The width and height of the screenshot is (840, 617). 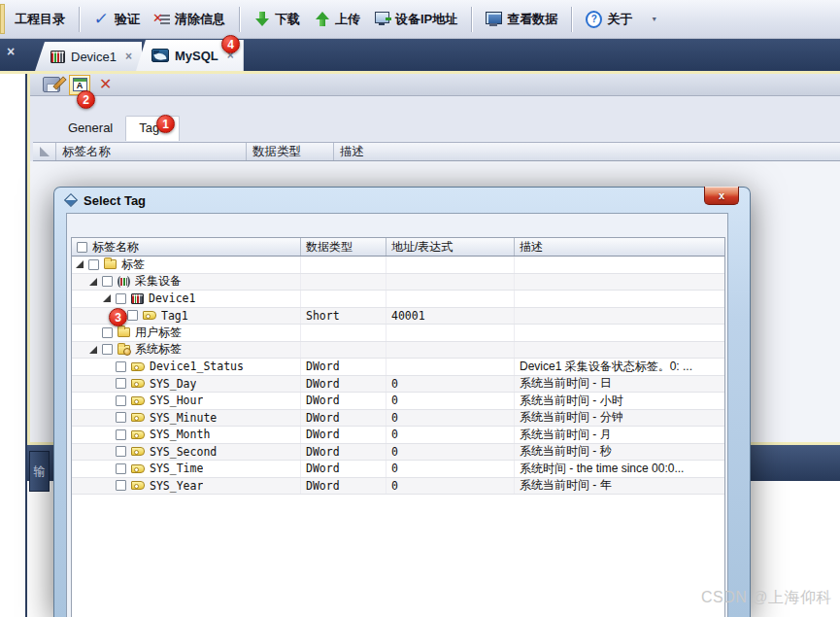 I want to click on tag-name: Device1_Status, so click(x=196, y=366).